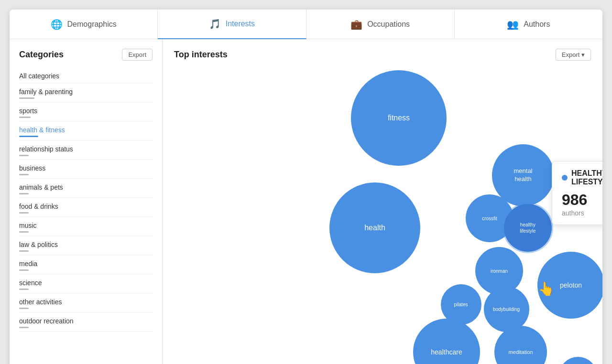  I want to click on sidebar-title: Categories, so click(41, 54).